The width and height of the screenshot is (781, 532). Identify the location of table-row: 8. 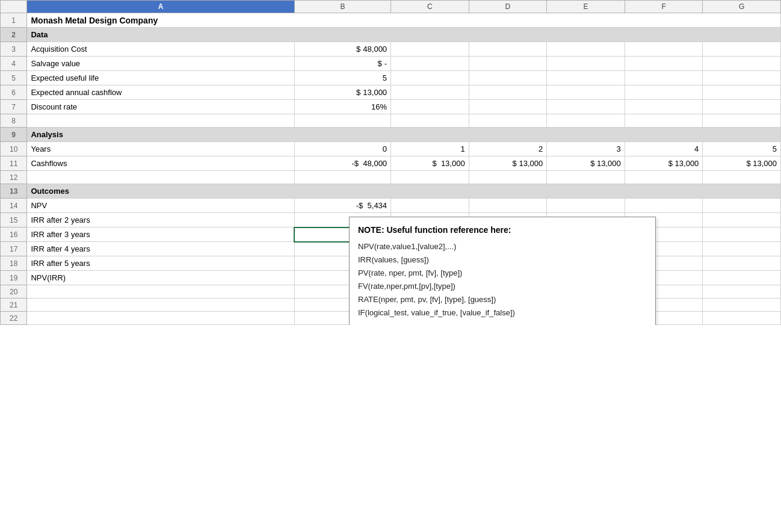
(391, 121).